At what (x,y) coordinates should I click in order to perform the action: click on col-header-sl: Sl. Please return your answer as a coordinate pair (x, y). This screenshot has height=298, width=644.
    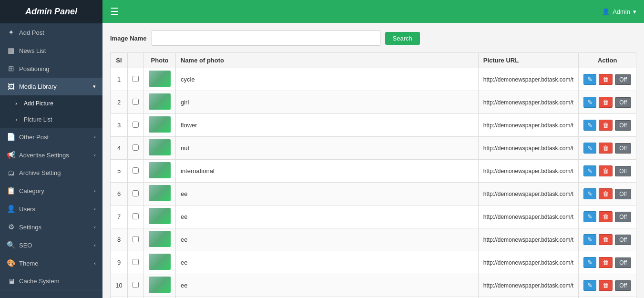
    Looking at the image, I should click on (119, 61).